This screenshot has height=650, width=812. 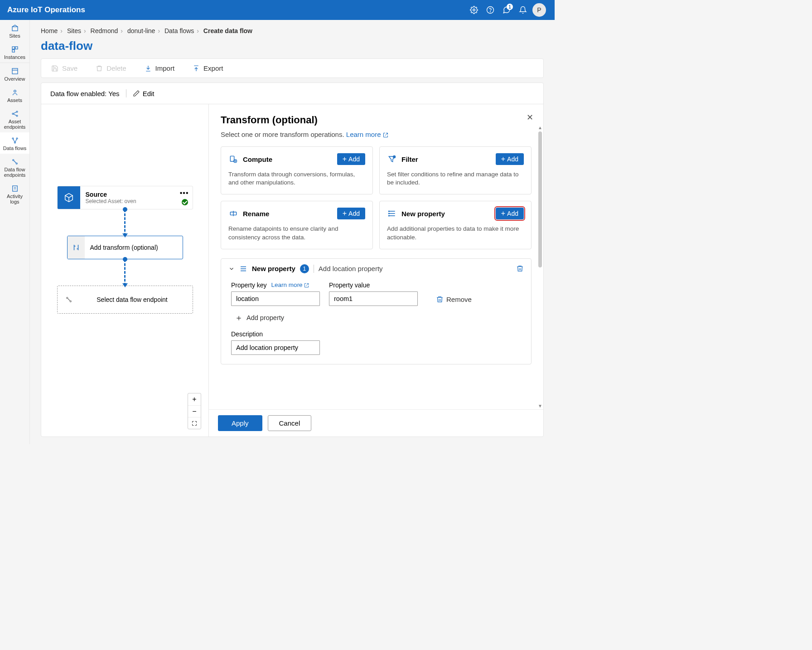 I want to click on scrollbar, so click(x=540, y=199).